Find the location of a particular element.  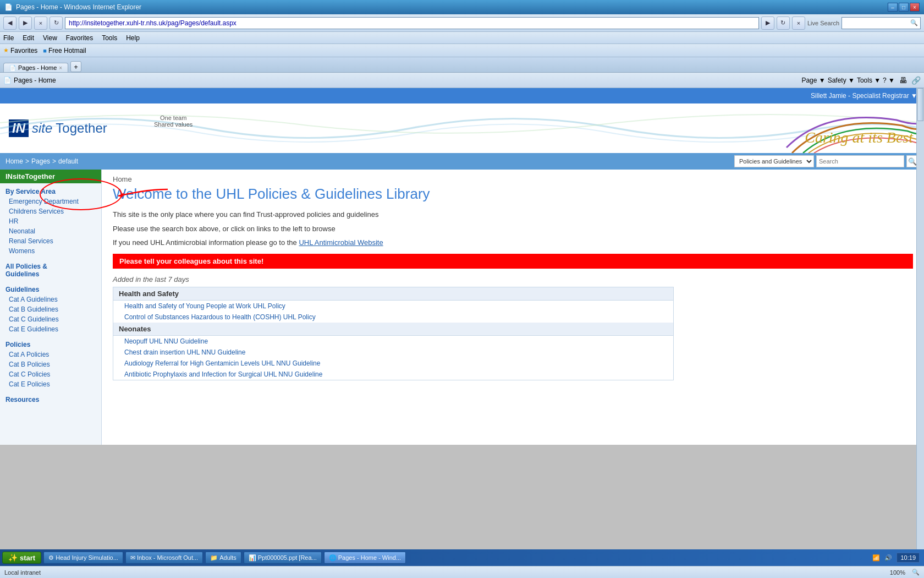

favorites-bar: ★ Favorites ■ Free Hotmail is located at coordinates (462, 51).